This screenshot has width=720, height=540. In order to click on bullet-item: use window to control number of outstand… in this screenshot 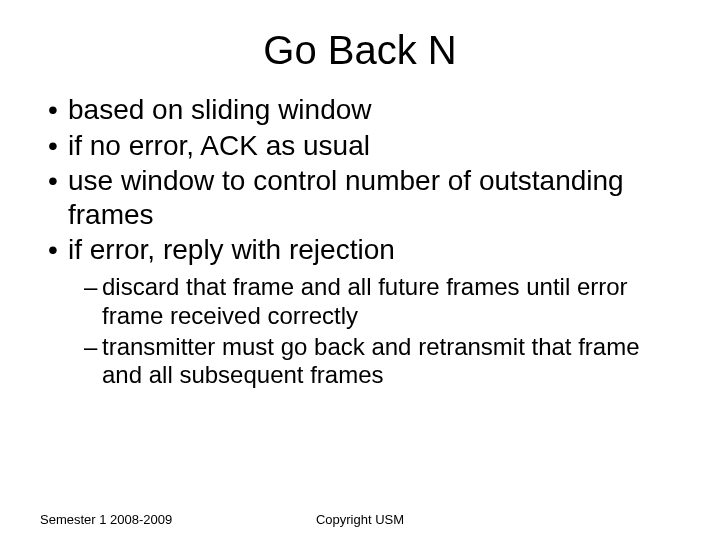, I will do `click(360, 198)`.